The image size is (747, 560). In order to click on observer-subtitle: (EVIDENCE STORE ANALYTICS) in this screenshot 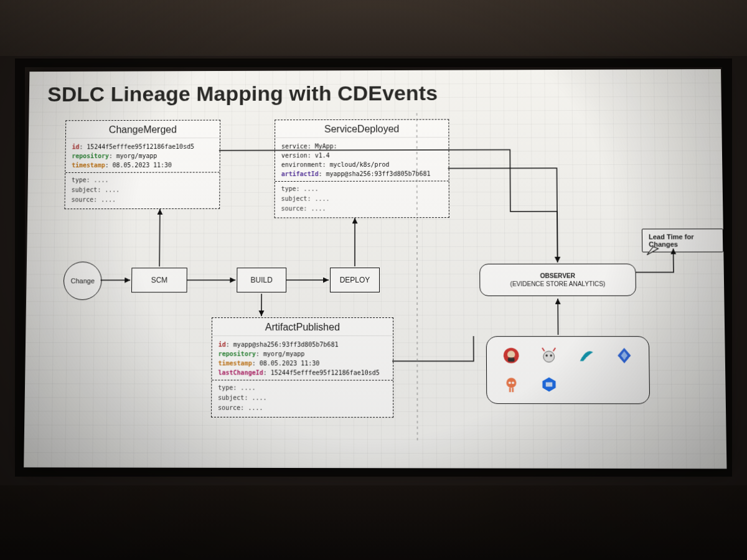, I will do `click(558, 284)`.